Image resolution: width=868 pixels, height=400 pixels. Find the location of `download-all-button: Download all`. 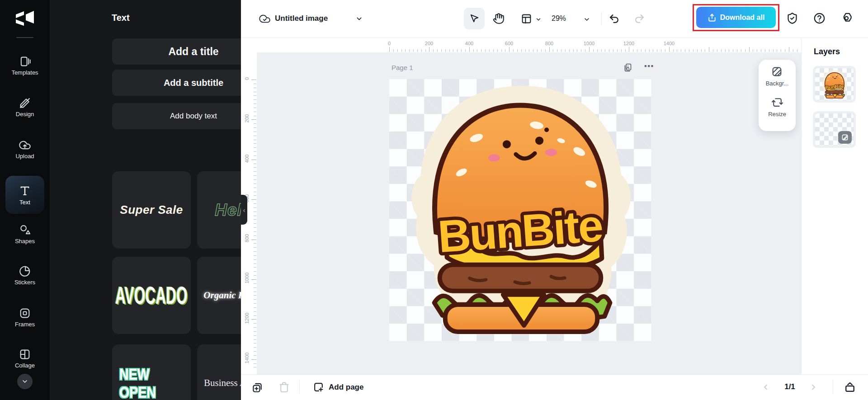

download-all-button: Download all is located at coordinates (736, 17).